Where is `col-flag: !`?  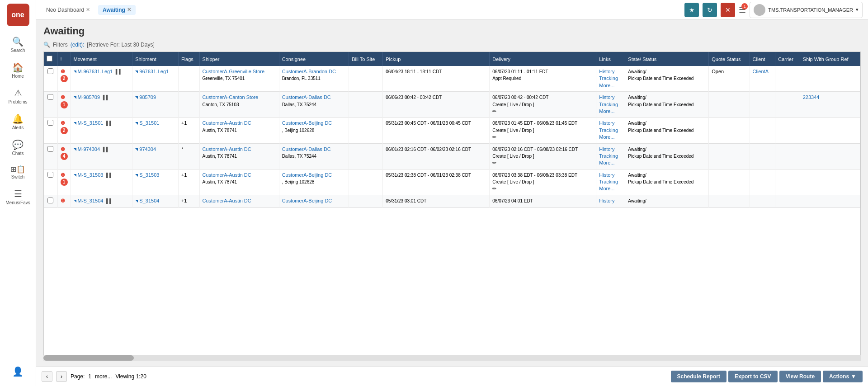 col-flag: ! is located at coordinates (64, 59).